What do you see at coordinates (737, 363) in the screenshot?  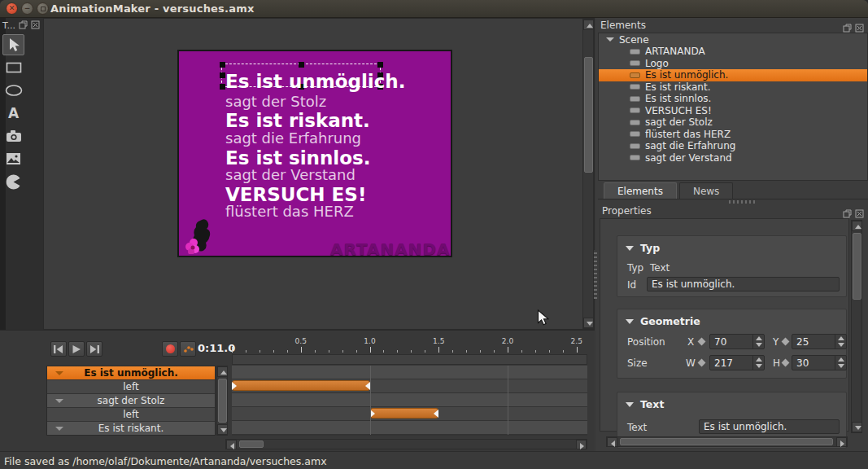 I see `w-spinbox` at bounding box center [737, 363].